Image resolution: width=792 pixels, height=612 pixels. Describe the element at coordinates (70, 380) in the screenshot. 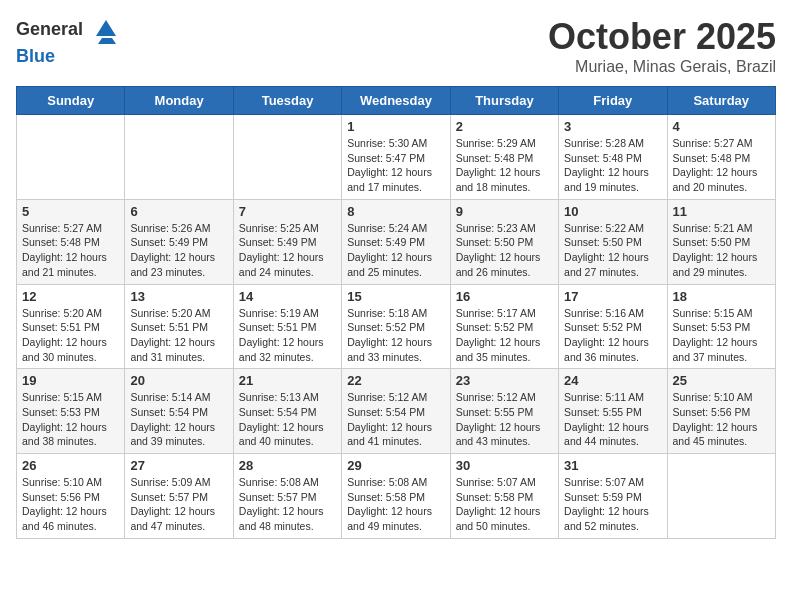

I see `day-number: 19` at that location.